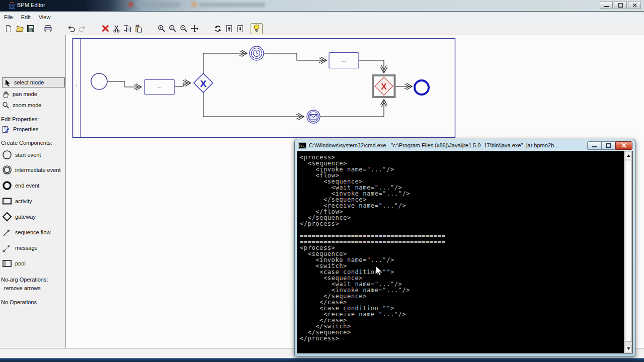 This screenshot has height=362, width=644. Describe the element at coordinates (33, 82) in the screenshot. I see `sidebar-item-select-mode: select mode` at that location.